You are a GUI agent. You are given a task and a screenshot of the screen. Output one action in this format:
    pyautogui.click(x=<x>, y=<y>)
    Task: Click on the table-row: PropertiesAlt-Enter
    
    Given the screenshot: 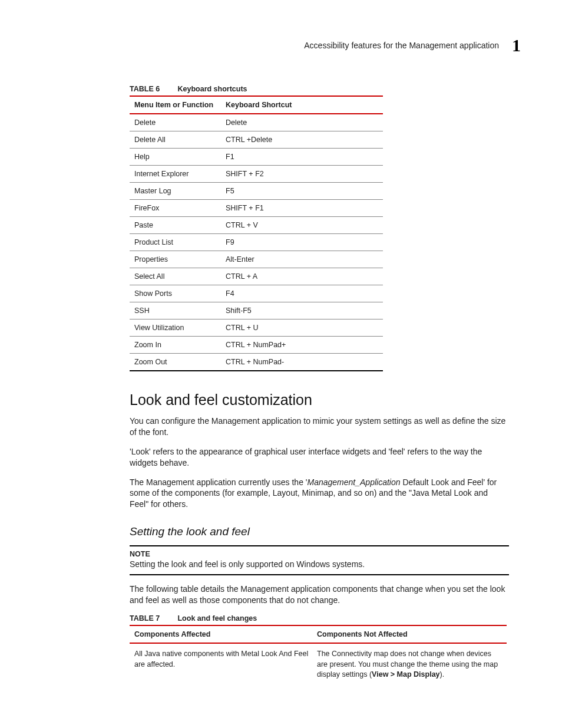 What is the action you would take?
    pyautogui.click(x=256, y=259)
    